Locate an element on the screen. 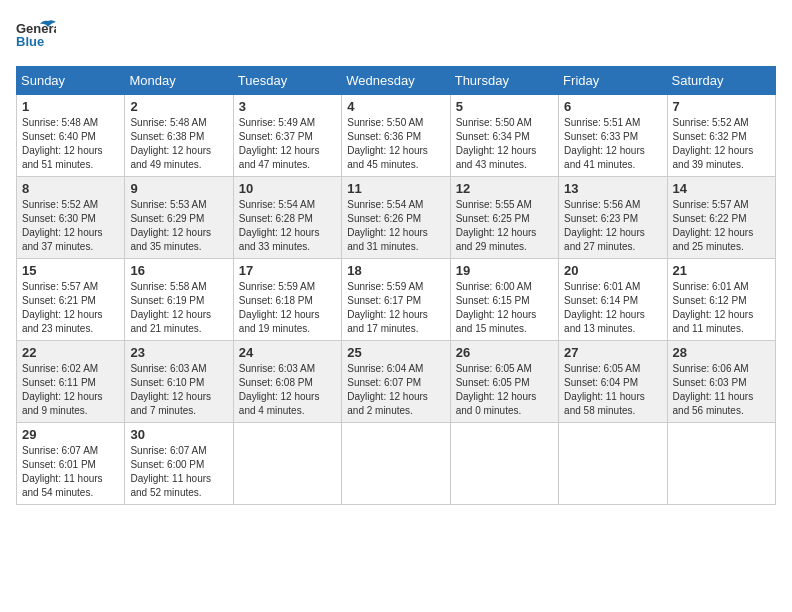 The image size is (792, 612). calendar-cell: 30Sunrise: 6:07 AM Sunset: 6:00 PM Dayli… is located at coordinates (179, 464).